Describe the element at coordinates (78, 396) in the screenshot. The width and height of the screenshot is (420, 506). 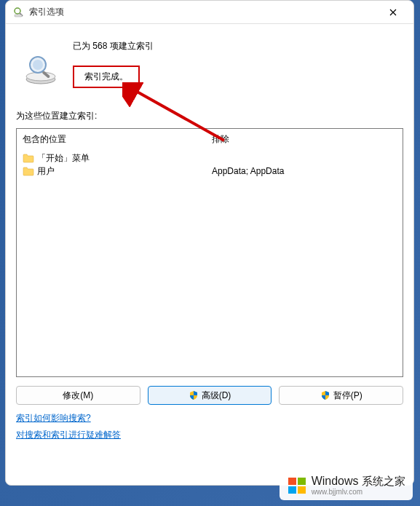
I see `modify-button-label: 修改(M)` at that location.